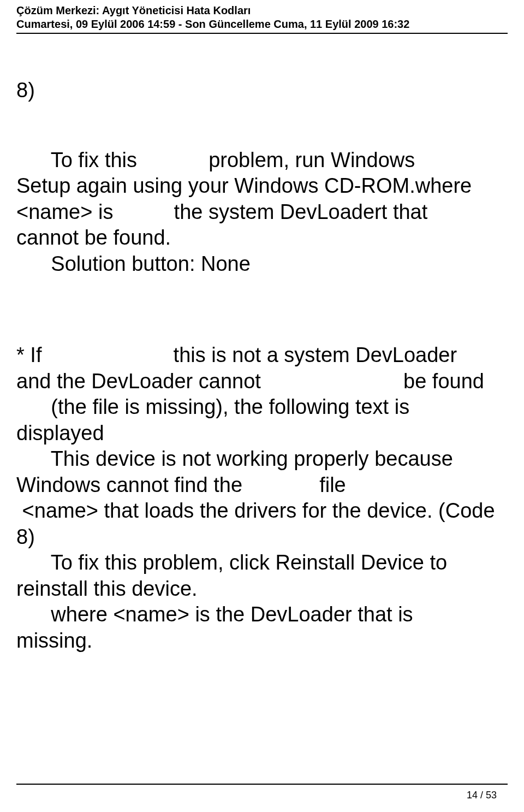 The image size is (524, 812). I want to click on text-fragment: the system DevLoadert that, so click(301, 212).